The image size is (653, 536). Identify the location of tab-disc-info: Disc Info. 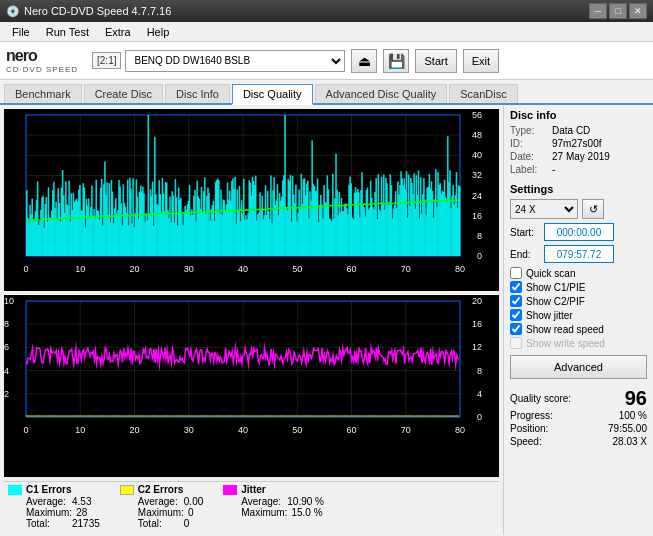
(198, 94).